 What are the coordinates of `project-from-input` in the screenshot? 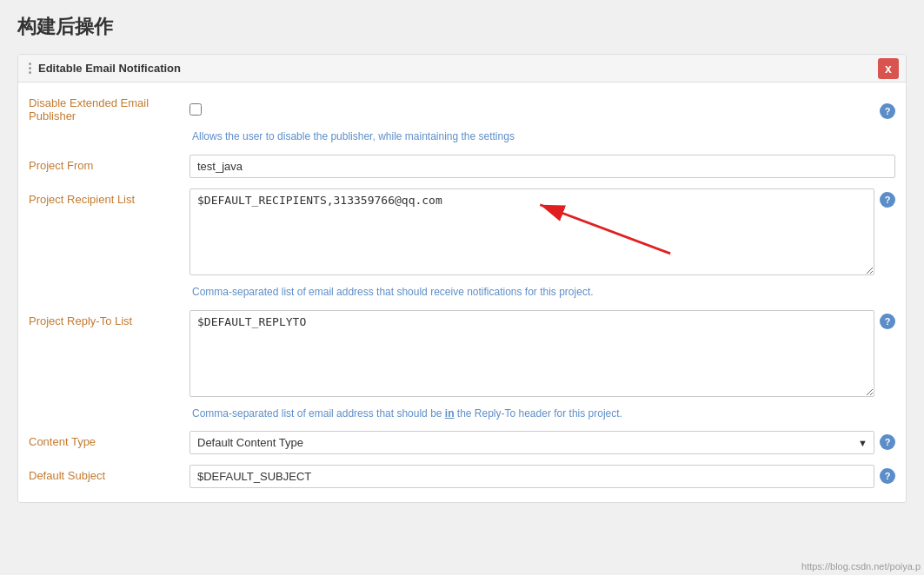 It's located at (542, 167).